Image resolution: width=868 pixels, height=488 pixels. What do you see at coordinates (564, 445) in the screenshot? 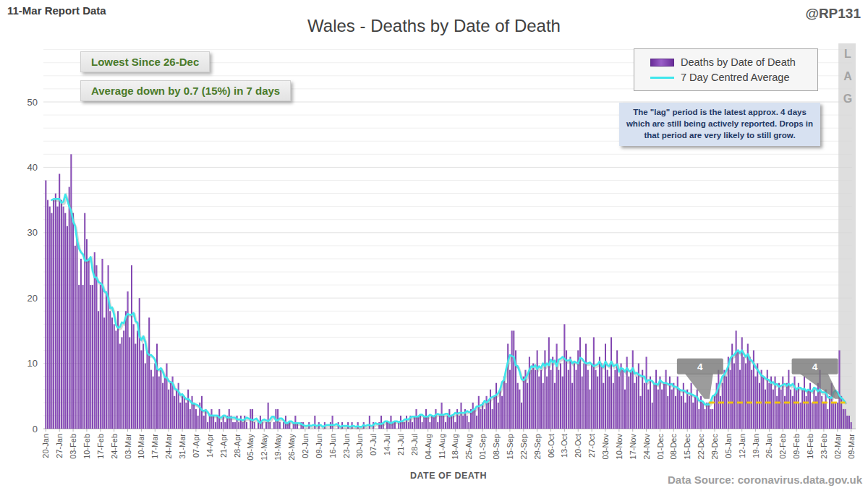
I see `svg-text: 13-Oct` at bounding box center [564, 445].